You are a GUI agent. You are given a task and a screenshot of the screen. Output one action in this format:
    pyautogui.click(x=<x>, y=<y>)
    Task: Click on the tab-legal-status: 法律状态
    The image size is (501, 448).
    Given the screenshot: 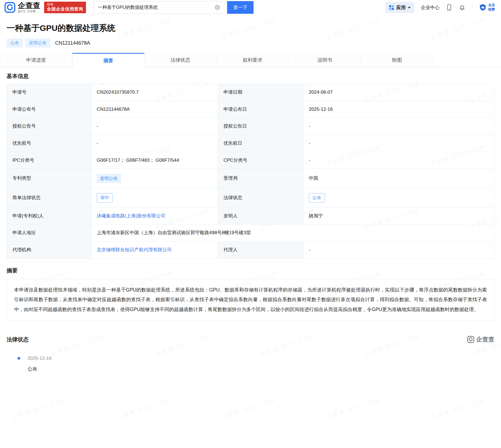 What is the action you would take?
    pyautogui.click(x=181, y=60)
    